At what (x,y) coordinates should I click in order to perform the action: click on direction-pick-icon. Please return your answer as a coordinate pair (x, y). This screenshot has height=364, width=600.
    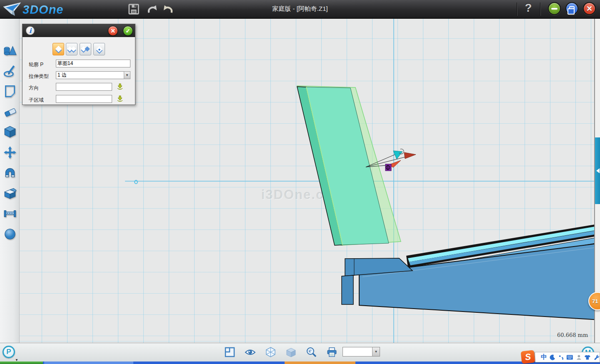
    Looking at the image, I should click on (120, 87).